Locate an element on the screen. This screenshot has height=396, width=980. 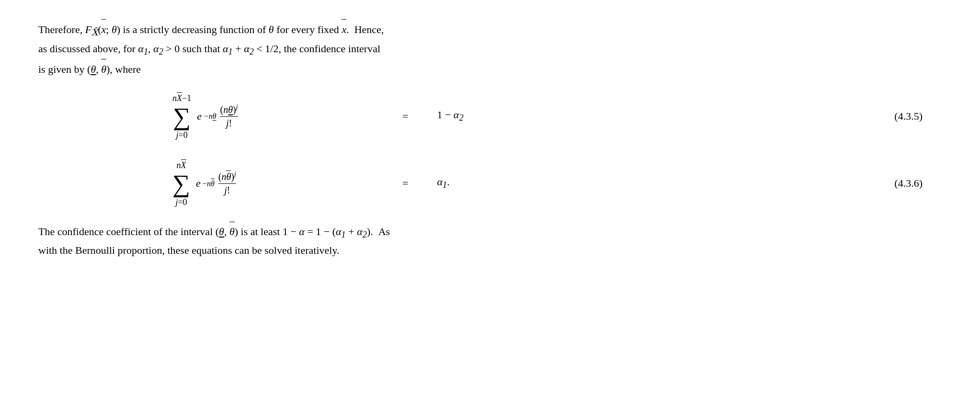
equation-436-lhs: nX ∑ j=0 e−nθ (nθ)j j! is located at coordinates (273, 183).